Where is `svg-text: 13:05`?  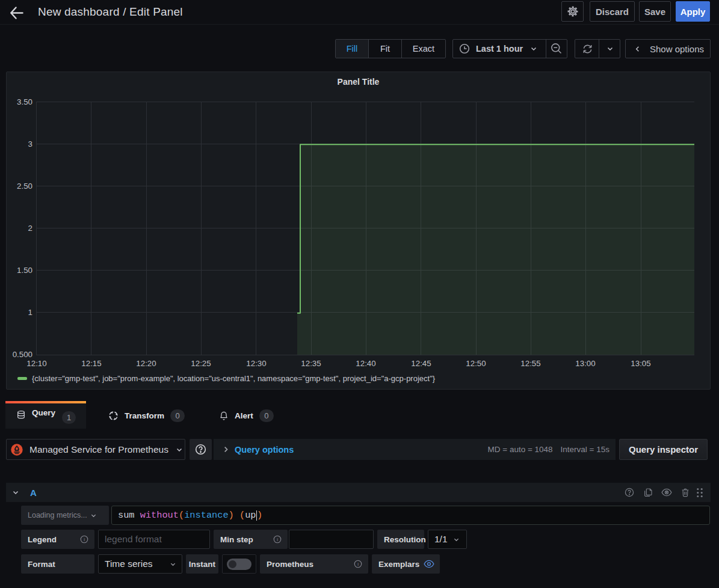
svg-text: 13:05 is located at coordinates (640, 363).